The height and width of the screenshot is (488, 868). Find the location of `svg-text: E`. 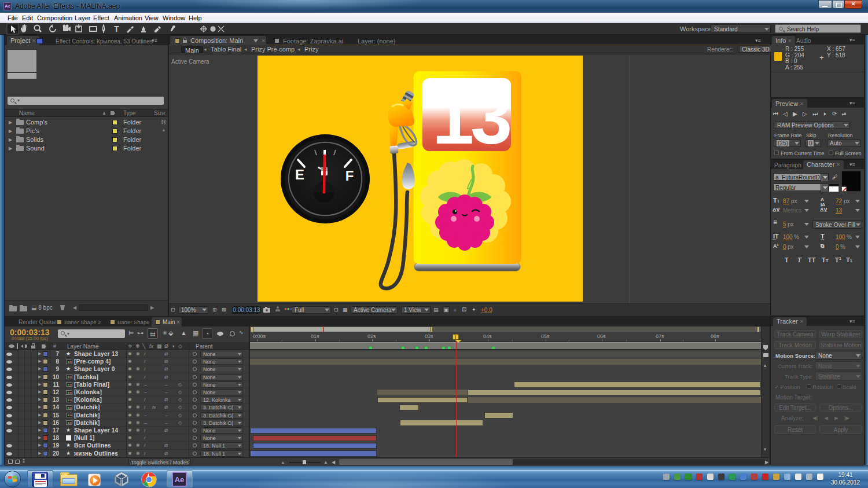

svg-text: E is located at coordinates (300, 175).